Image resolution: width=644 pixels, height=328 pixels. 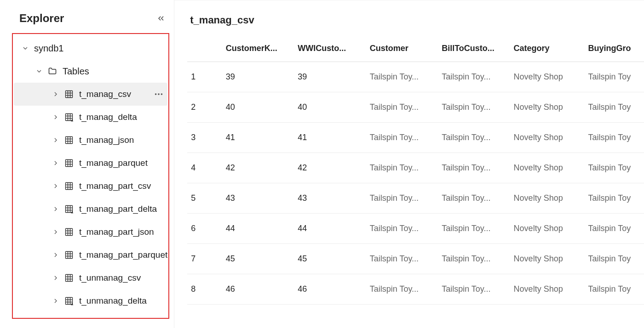 I want to click on explorer-title: Explorer, so click(x=41, y=18).